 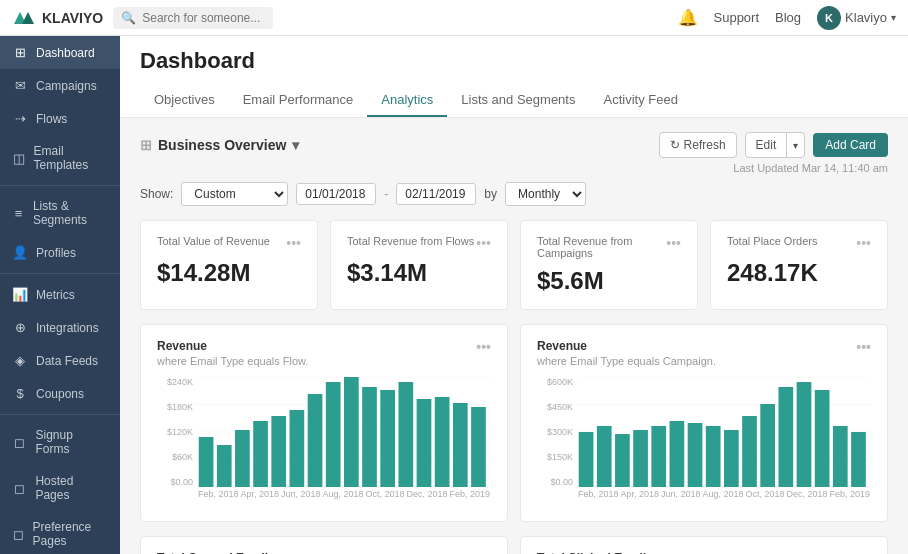 I want to click on kpi-card-campaigns-revenue: Total Revenue from Campaigns ••• $5.6M, so click(x=609, y=265).